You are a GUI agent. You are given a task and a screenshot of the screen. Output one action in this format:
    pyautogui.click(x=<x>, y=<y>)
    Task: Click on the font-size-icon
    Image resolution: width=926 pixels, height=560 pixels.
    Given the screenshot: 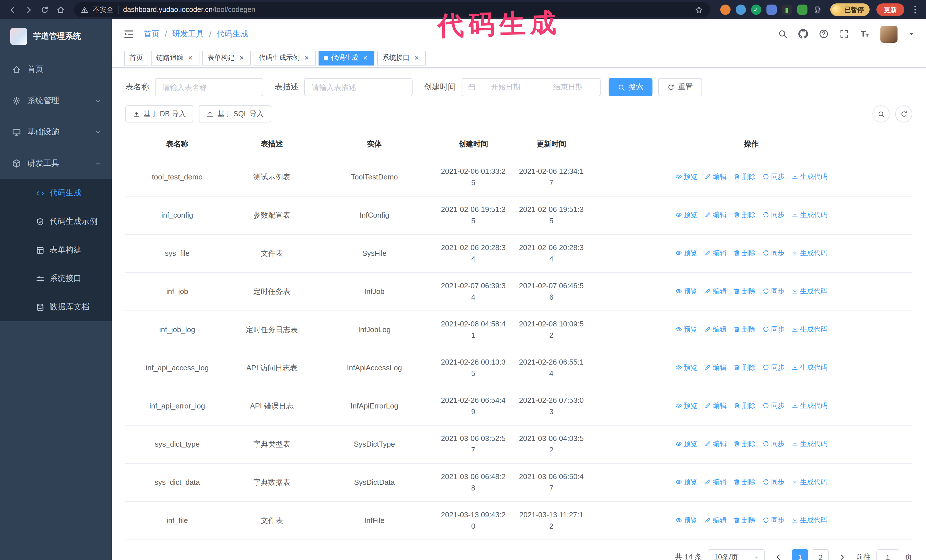 What is the action you would take?
    pyautogui.click(x=865, y=34)
    